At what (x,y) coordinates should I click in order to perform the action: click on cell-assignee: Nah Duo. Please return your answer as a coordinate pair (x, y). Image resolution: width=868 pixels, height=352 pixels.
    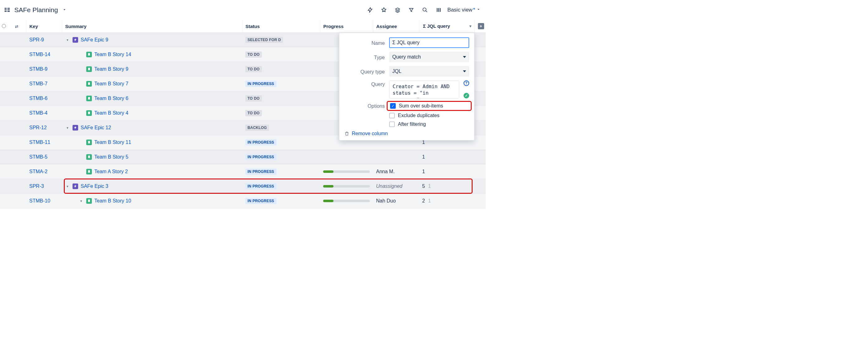
    Looking at the image, I should click on (396, 201).